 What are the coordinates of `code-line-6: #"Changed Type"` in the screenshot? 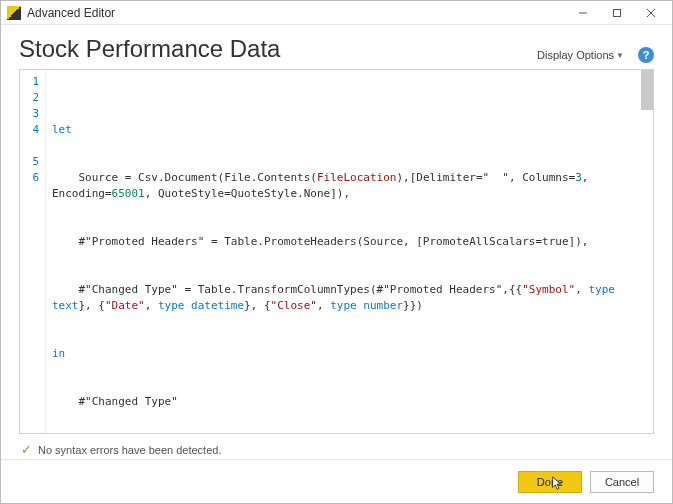 It's located at (115, 402).